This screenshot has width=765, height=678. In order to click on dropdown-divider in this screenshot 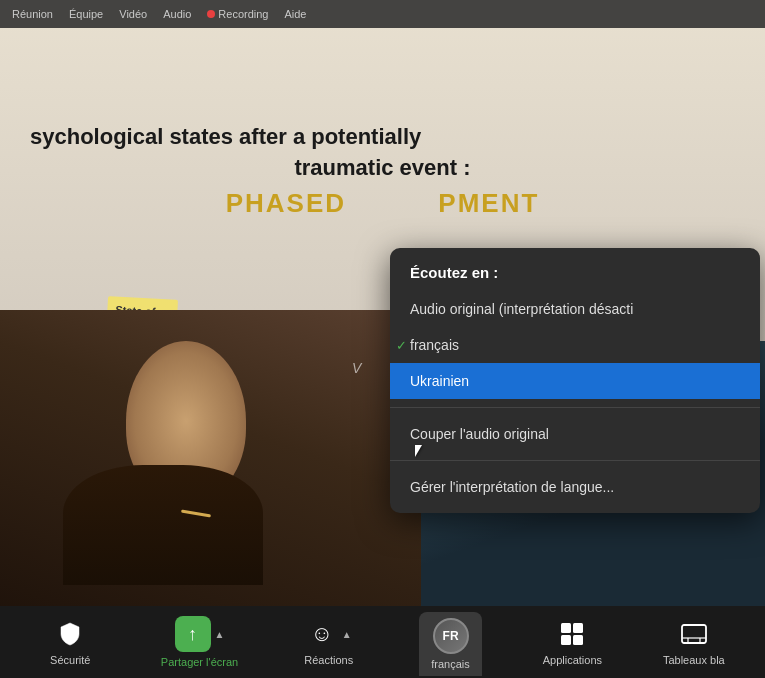, I will do `click(575, 408)`.